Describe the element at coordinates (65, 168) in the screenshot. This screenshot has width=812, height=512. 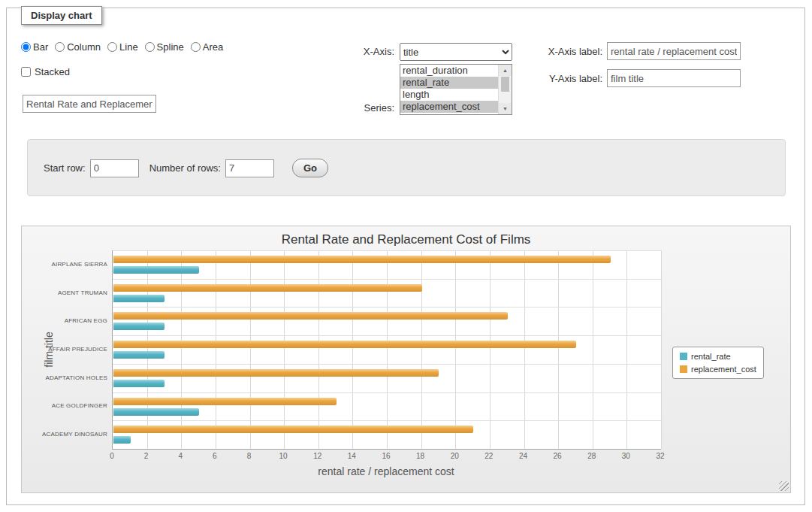
I see `start-row-label: Start row:` at that location.